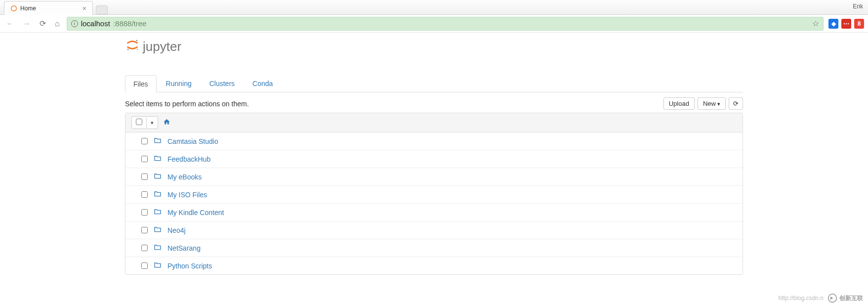 This screenshot has width=868, height=306. What do you see at coordinates (48, 8) in the screenshot?
I see `browser-tab: Home ×` at bounding box center [48, 8].